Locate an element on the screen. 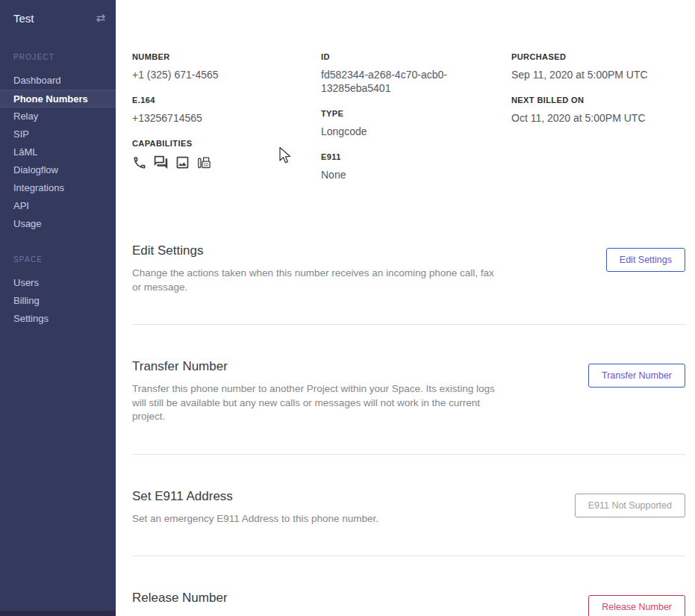 The width and height of the screenshot is (695, 616). e911-not-supported-button: E911 Not Supported is located at coordinates (630, 505).